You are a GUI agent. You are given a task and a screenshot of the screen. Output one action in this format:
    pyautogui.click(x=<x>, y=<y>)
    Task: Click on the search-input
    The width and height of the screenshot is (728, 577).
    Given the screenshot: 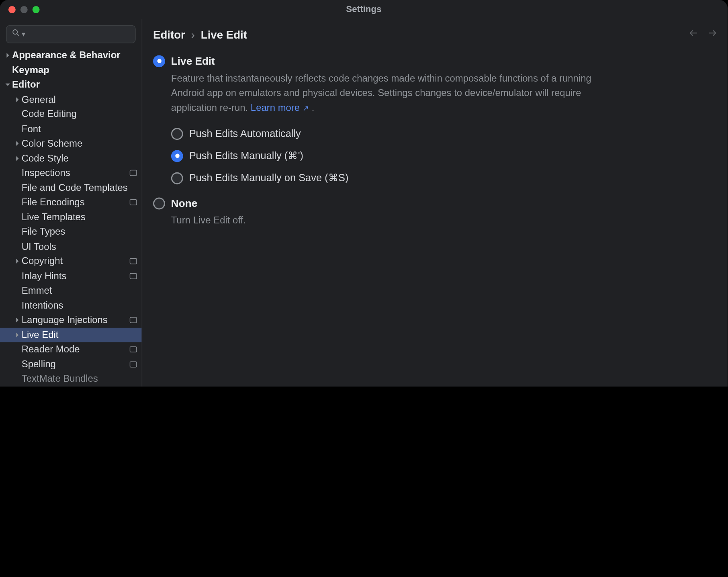 What is the action you would take?
    pyautogui.click(x=86, y=34)
    